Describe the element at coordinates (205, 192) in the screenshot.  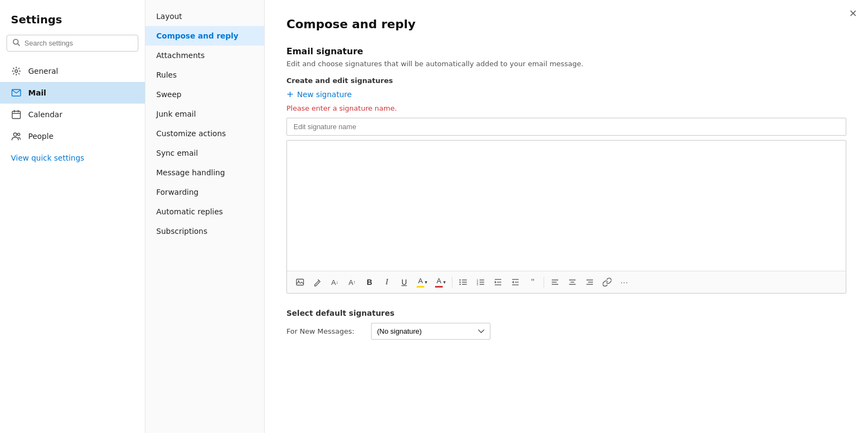
I see `mid-nav-forwarding: Forwarding` at that location.